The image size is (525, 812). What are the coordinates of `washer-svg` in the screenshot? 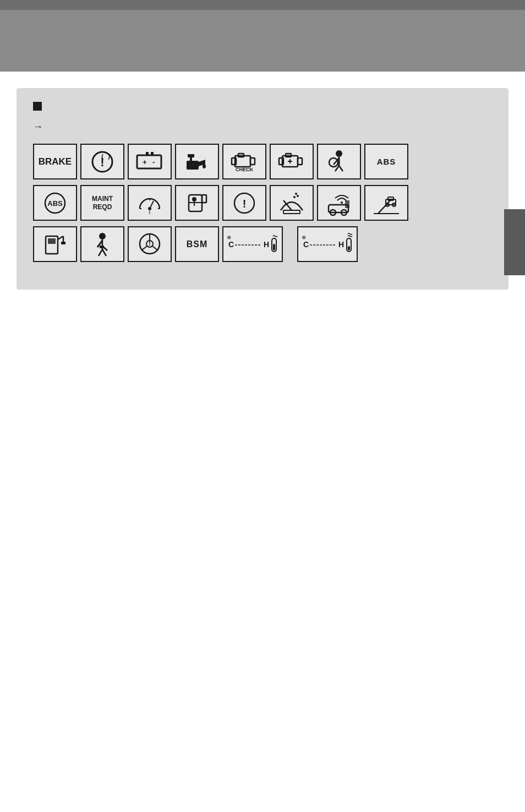 It's located at (292, 203).